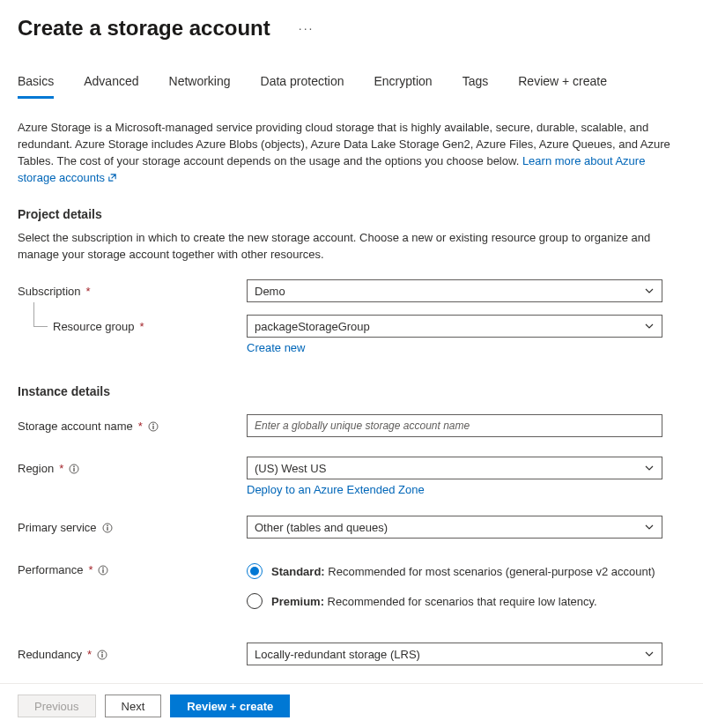 The height and width of the screenshot is (728, 703). Describe the element at coordinates (56, 706) in the screenshot. I see `previous-button: Previous` at that location.